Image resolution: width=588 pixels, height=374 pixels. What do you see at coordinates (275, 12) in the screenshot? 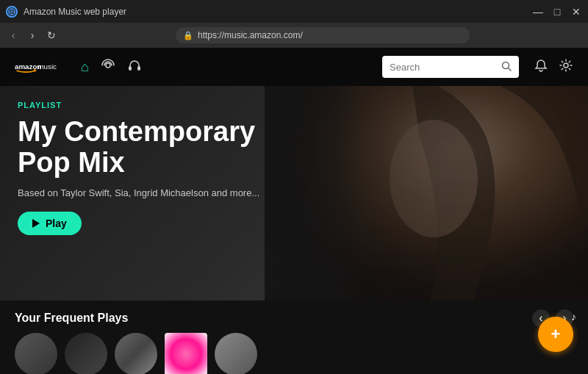
I see `browser-title: Amazon Music web player` at bounding box center [275, 12].